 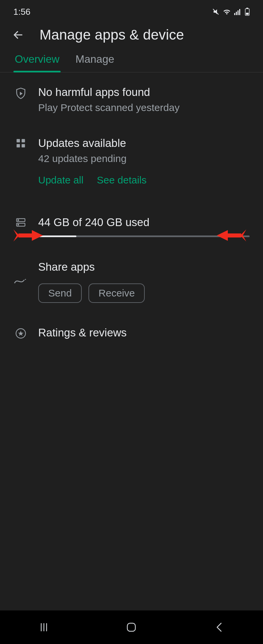 What do you see at coordinates (61, 180) in the screenshot?
I see `update-all-button: Update all` at bounding box center [61, 180].